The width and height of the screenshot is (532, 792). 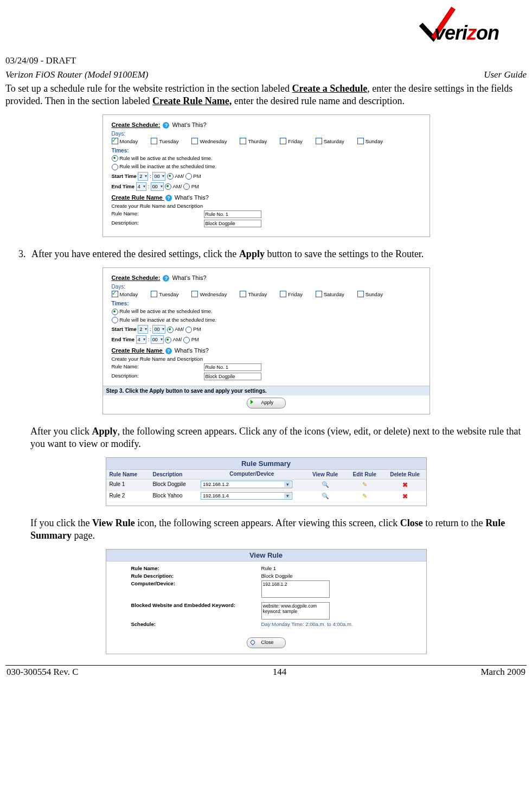 What do you see at coordinates (266, 555) in the screenshot?
I see `view-rule-title: View Rule` at bounding box center [266, 555].